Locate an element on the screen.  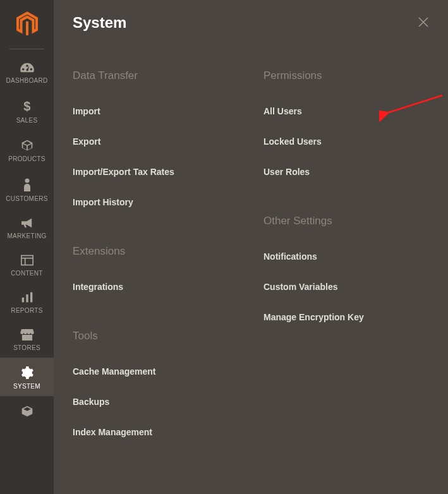
section-title: Tools is located at coordinates (155, 336).